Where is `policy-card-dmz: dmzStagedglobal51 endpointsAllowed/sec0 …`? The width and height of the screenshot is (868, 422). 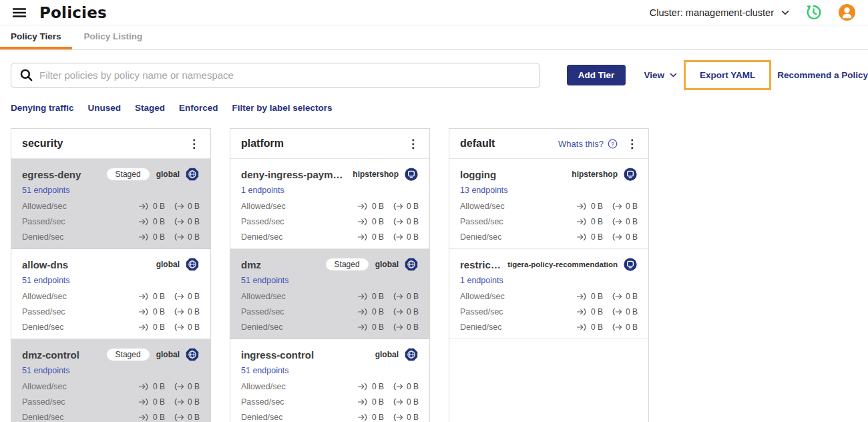 policy-card-dmz: dmzStagedglobal51 endpointsAllowed/sec0 … is located at coordinates (330, 294).